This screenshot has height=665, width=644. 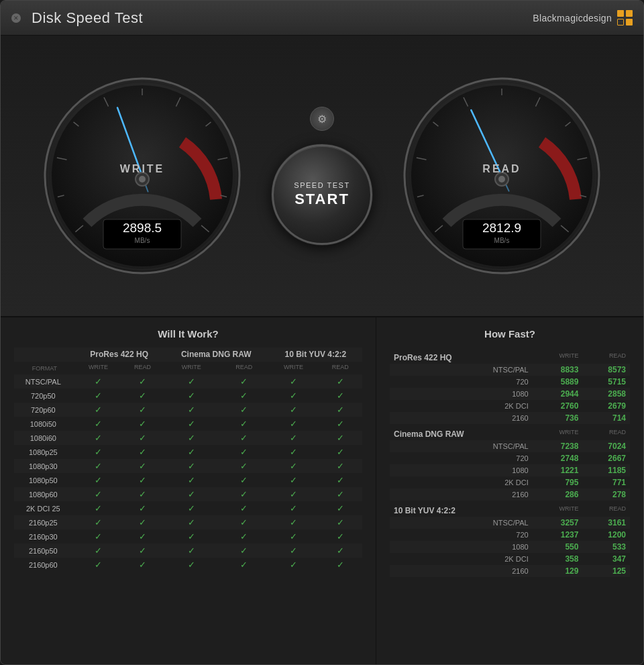 What do you see at coordinates (44, 396) in the screenshot?
I see `row-label: 720p50` at bounding box center [44, 396].